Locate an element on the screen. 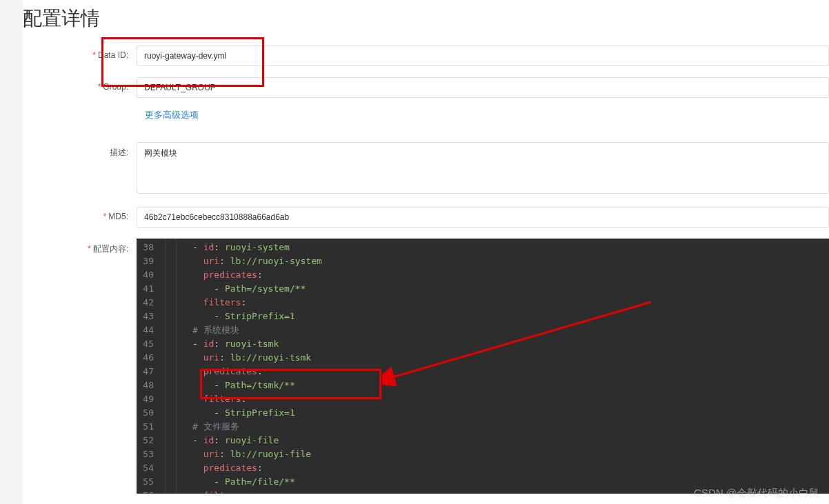 The height and width of the screenshot is (504, 829). code-line: - id: ruoyi-system is located at coordinates (510, 248).